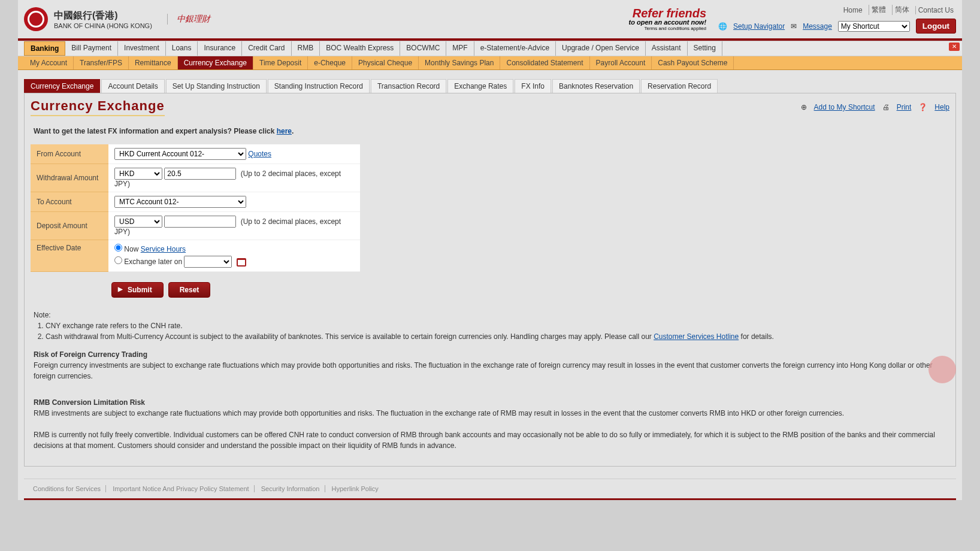 This screenshot has width=980, height=551. What do you see at coordinates (195, 208) in the screenshot?
I see `exchange-form: From Account HKD Current Account 012- Qu…` at bounding box center [195, 208].